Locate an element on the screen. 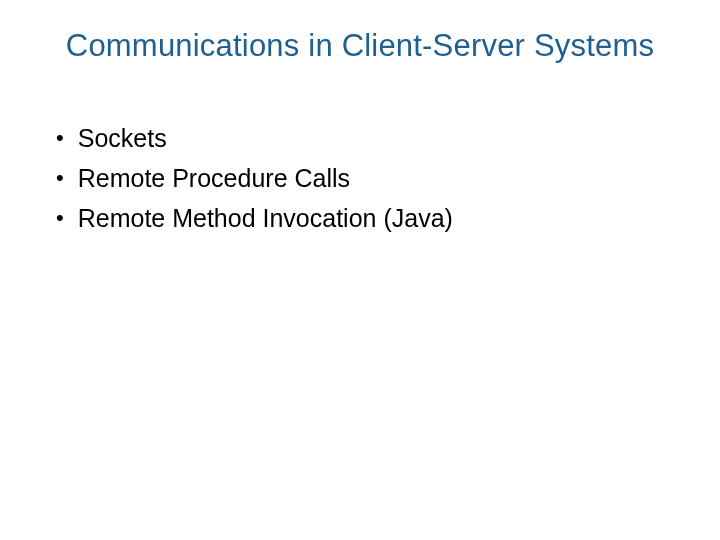 The height and width of the screenshot is (540, 720). list-item: • Remote Method Invocation (Java) is located at coordinates (363, 218).